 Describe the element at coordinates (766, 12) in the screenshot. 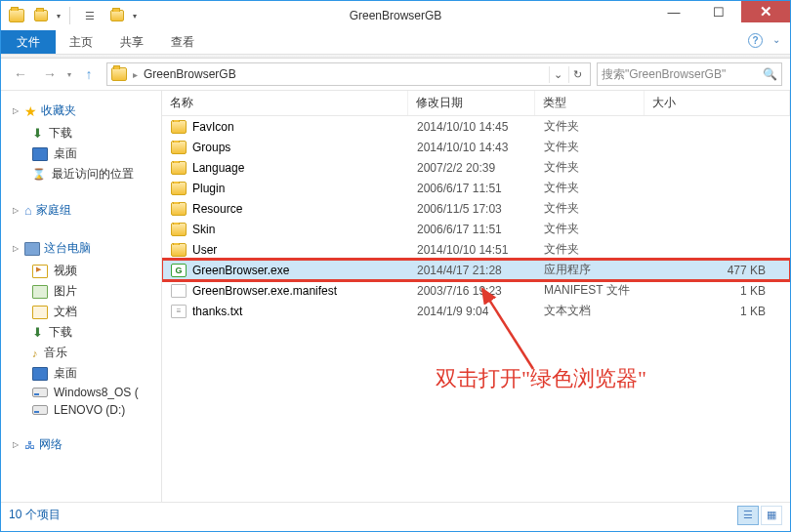

I see `close-button: ✕` at that location.